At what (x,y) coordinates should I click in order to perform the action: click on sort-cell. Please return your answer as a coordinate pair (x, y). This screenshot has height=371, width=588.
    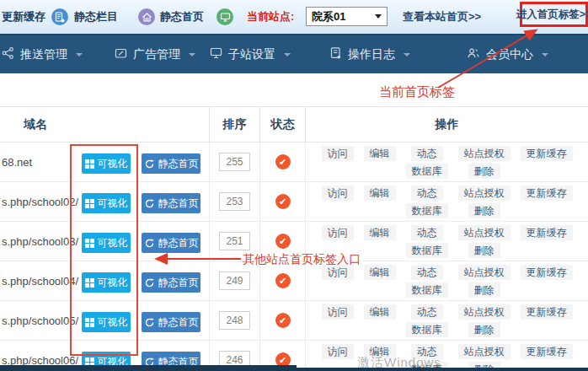
    Looking at the image, I should click on (234, 281).